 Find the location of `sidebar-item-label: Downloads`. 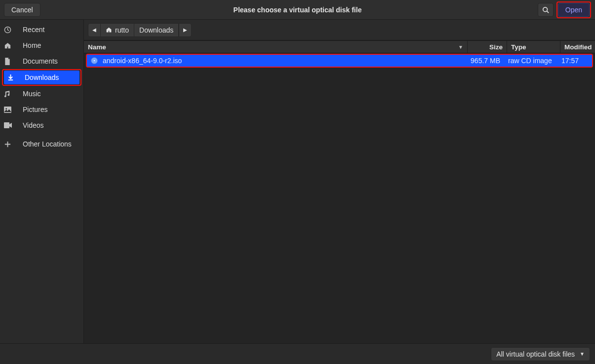

sidebar-item-label: Downloads is located at coordinates (41, 77).